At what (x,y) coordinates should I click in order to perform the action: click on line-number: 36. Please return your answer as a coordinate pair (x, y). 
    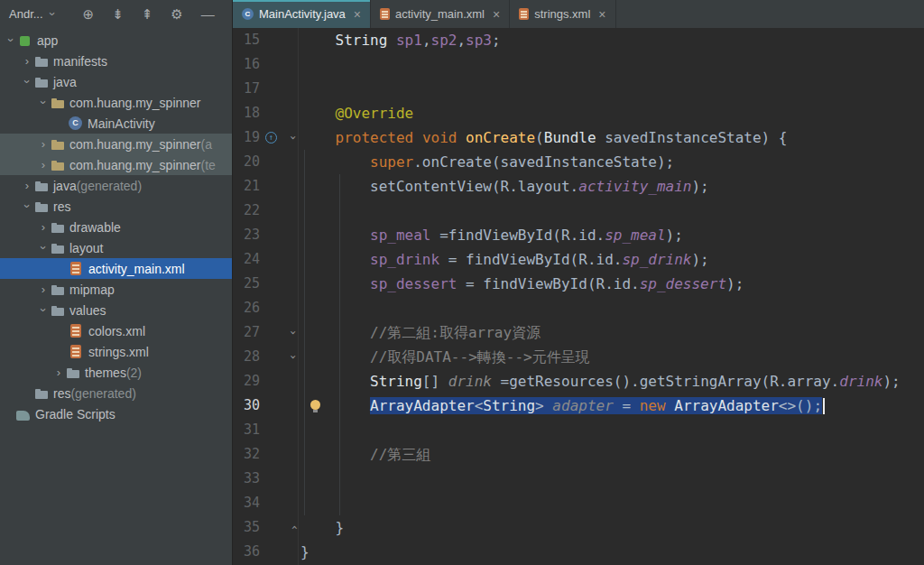
    Looking at the image, I should click on (246, 552).